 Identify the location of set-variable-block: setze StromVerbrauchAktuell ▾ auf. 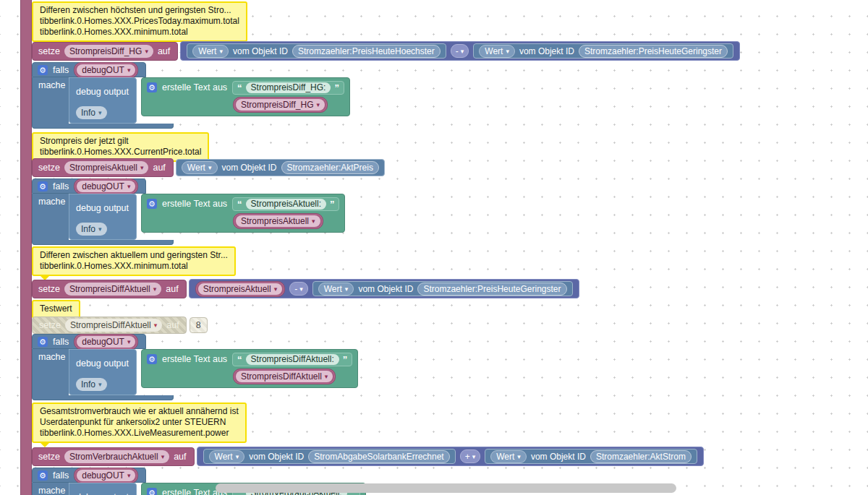
(113, 457).